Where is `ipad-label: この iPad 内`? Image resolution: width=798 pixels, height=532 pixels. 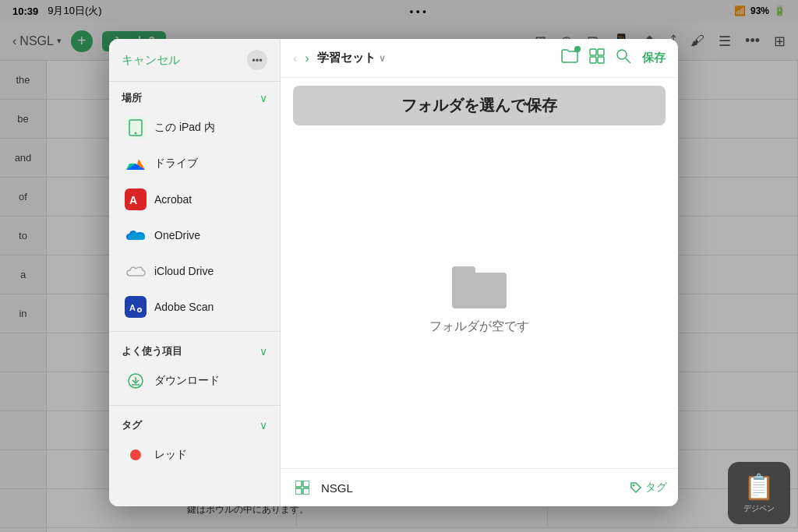
ipad-label: この iPad 内 is located at coordinates (185, 128).